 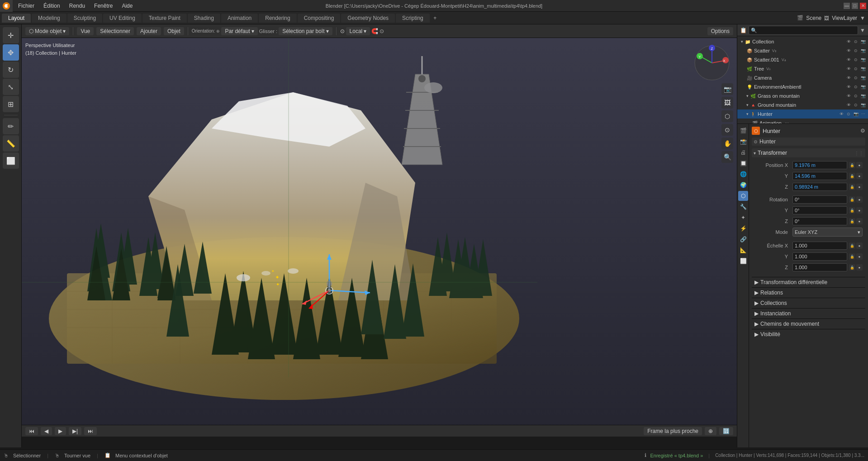 I want to click on lock-x-button: 🔒, so click(x=852, y=165).